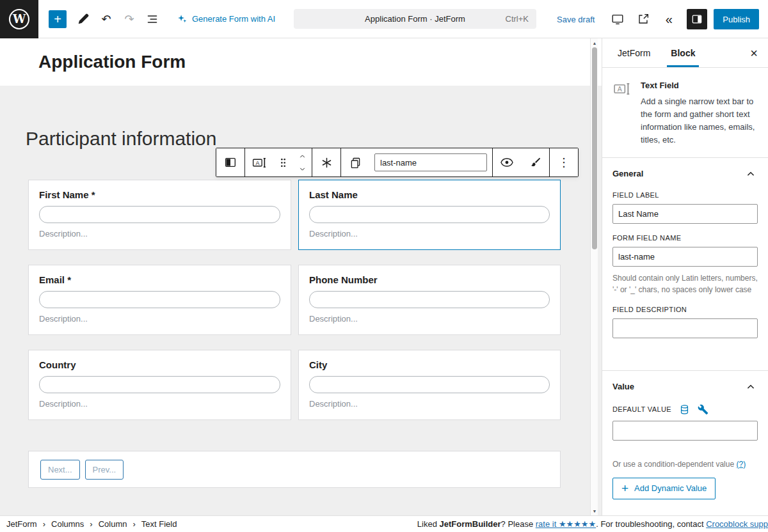  Describe the element at coordinates (22, 524) in the screenshot. I see `breadcrumb-jetform: JetForm` at that location.